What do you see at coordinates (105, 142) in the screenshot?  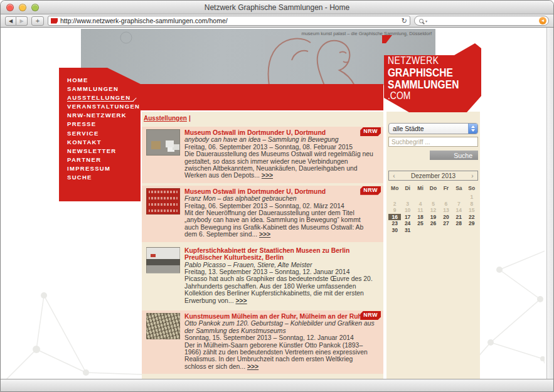 I see `nav-item-kontakt: KONTAKT` at bounding box center [105, 142].